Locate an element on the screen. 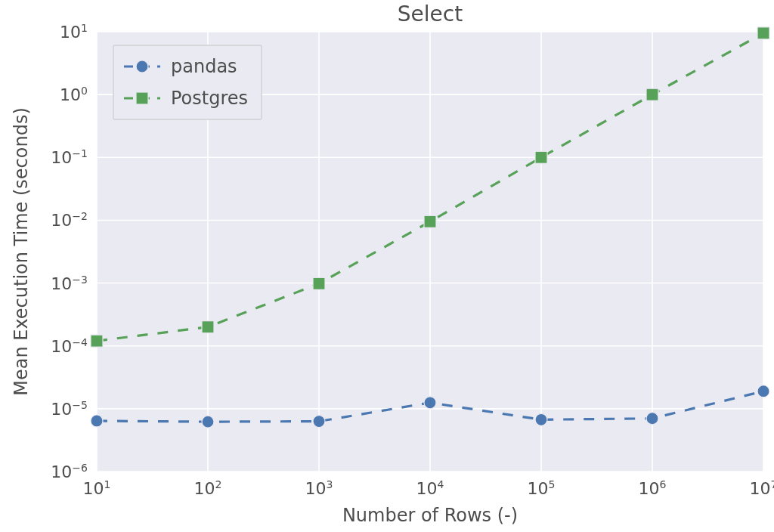 This screenshot has height=532, width=774. x-tick-label: 102 is located at coordinates (209, 488).